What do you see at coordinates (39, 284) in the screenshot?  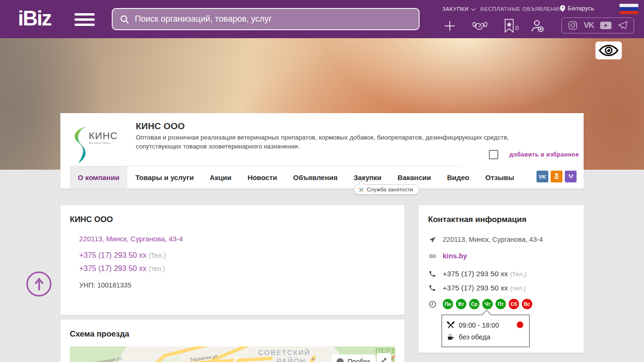 I see `scroll-to-top-button` at bounding box center [39, 284].